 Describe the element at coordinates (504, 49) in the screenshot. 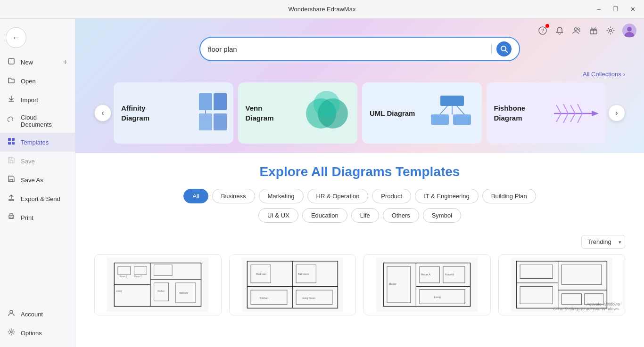

I see `search-button` at that location.